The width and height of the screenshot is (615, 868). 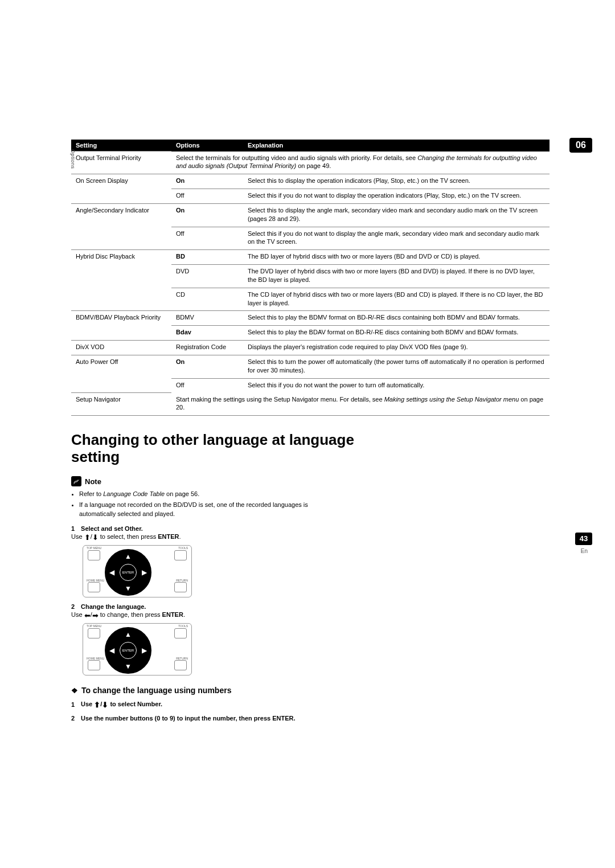 What do you see at coordinates (207, 300) in the screenshot?
I see `cell-option: CD` at bounding box center [207, 300].